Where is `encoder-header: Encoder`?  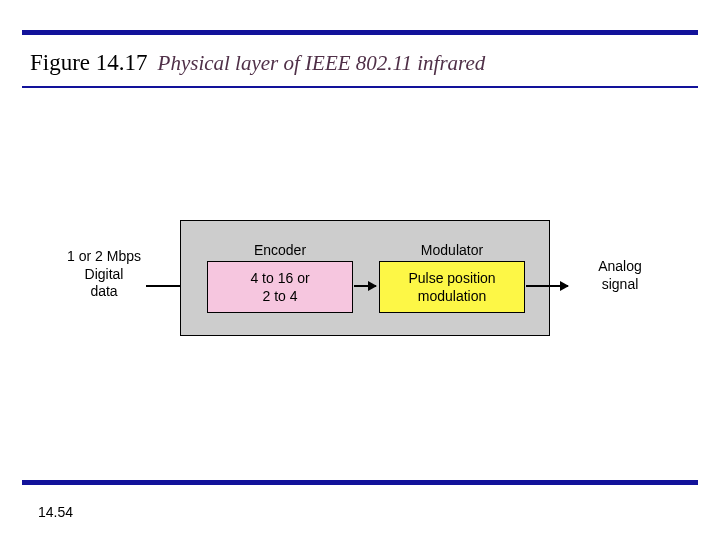 encoder-header: Encoder is located at coordinates (280, 251).